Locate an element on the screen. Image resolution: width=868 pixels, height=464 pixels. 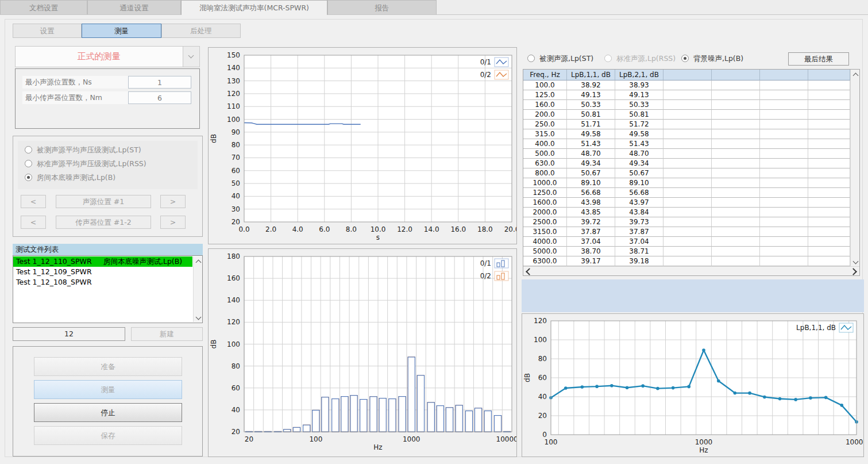
table-cell: 51.71 is located at coordinates (591, 124).